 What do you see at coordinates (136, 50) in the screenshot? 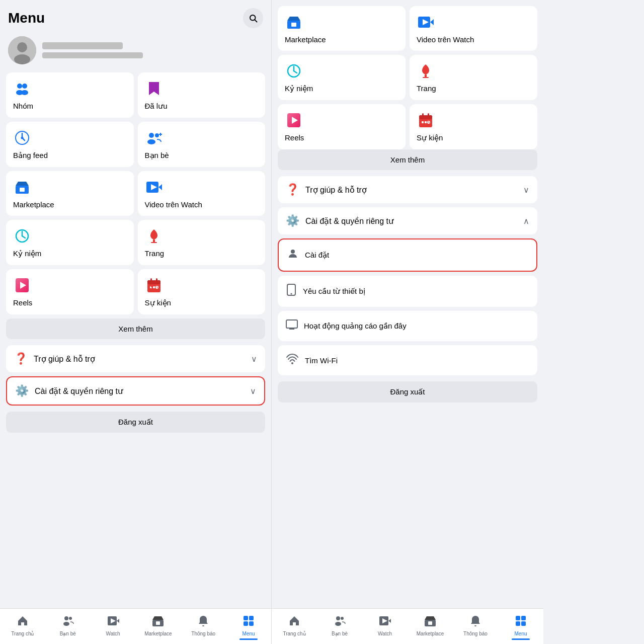
I see `user-profile` at bounding box center [136, 50].